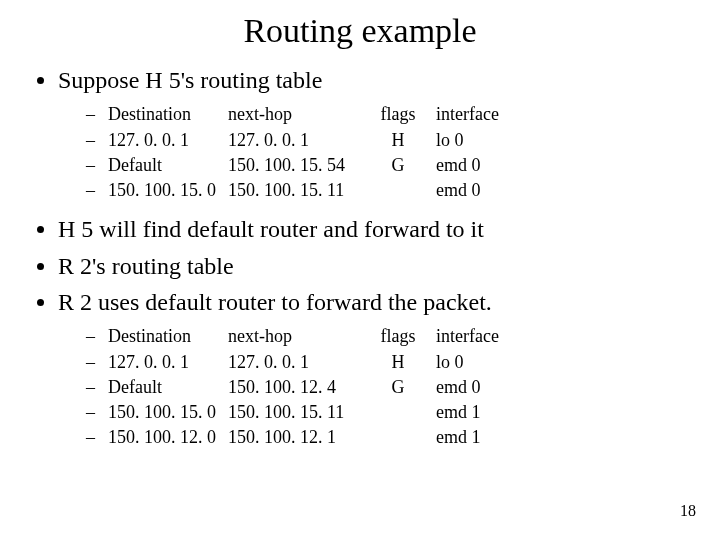  Describe the element at coordinates (190, 80) in the screenshot. I see `bullet-text: Suppose H 5's routing table` at that location.